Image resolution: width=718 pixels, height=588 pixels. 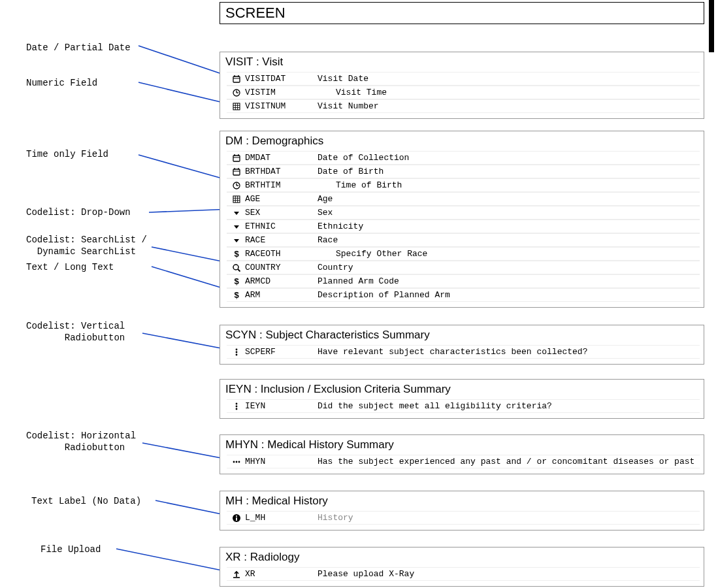 I want to click on field-code: RACEOTH, so click(x=280, y=253).